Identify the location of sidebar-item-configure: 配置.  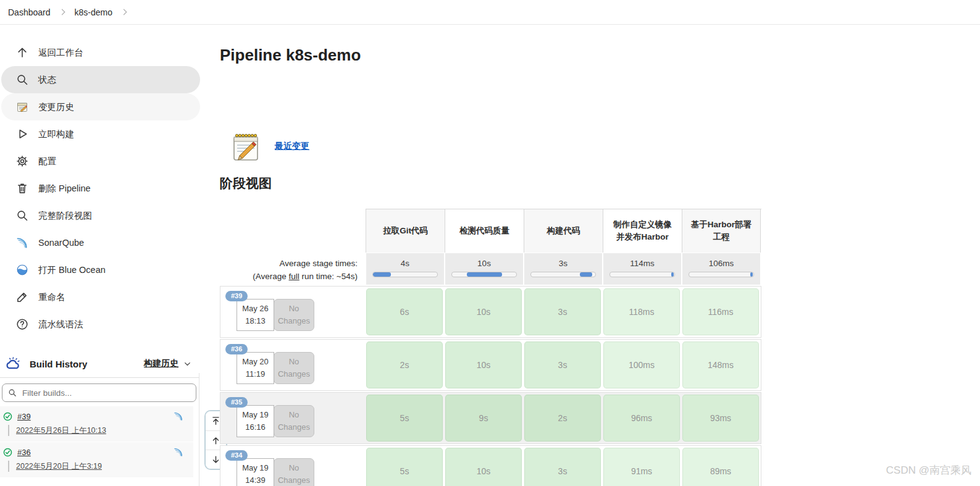
(101, 161).